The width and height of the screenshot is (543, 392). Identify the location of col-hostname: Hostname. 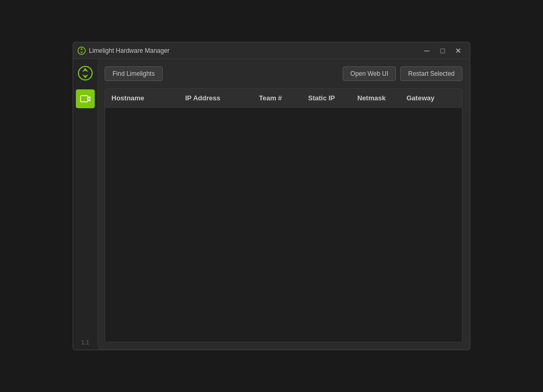
(149, 98).